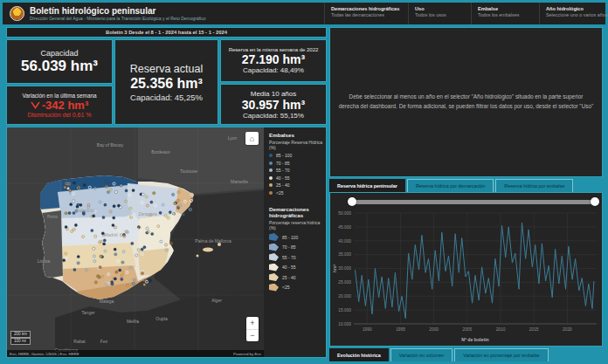  Describe the element at coordinates (451, 185) in the screenshot. I see `tab-reserva-demarcacion: Reserva hídrica por demarcación` at that location.